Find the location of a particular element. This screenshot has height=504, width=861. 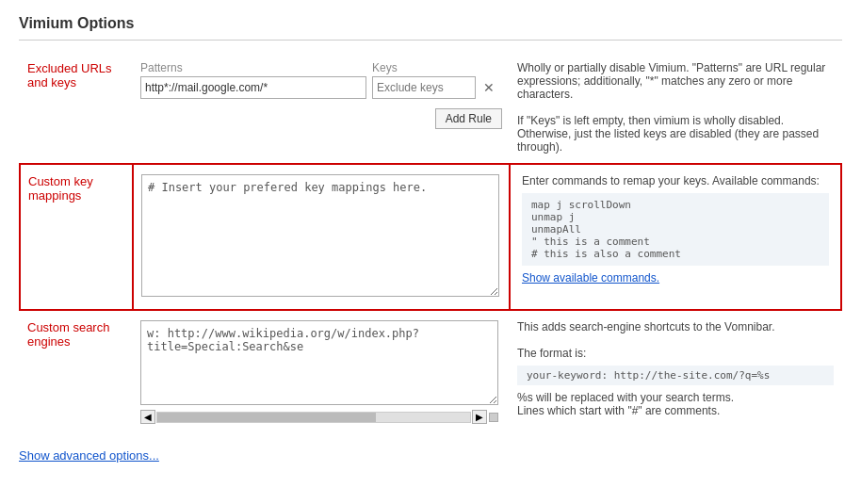

resize-handle is located at coordinates (494, 417).